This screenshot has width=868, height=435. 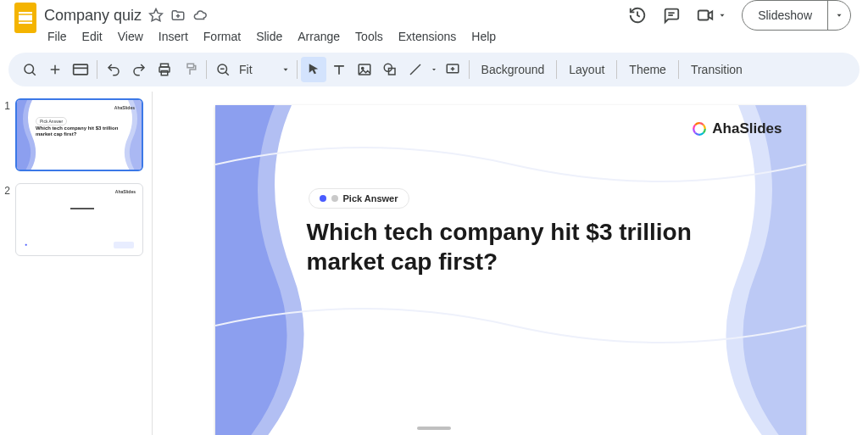 I want to click on textbox-icon, so click(x=339, y=70).